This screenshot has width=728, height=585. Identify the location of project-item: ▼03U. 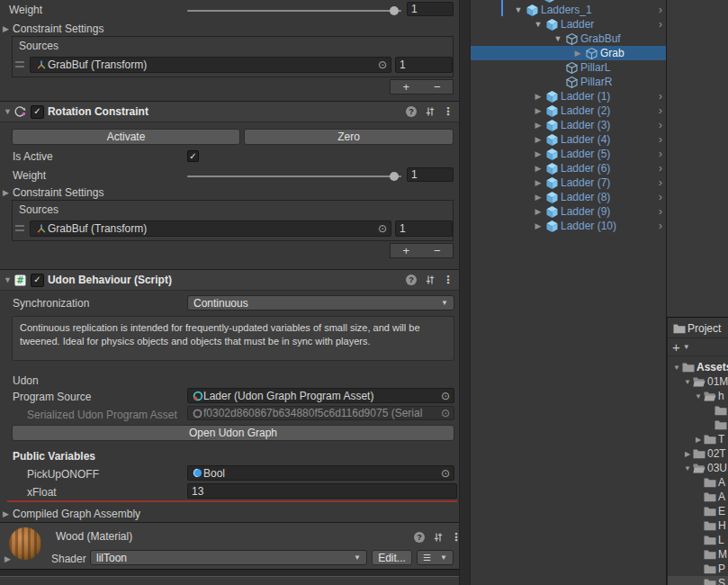
(698, 468).